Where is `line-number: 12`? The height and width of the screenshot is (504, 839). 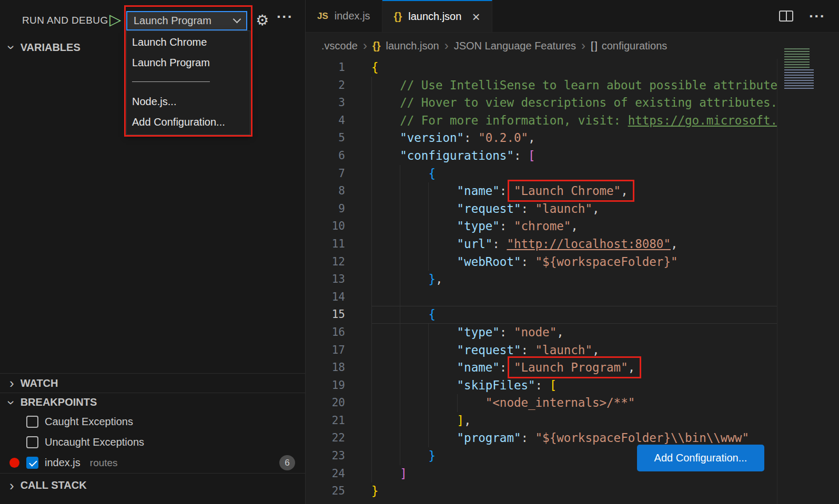 line-number: 12 is located at coordinates (325, 262).